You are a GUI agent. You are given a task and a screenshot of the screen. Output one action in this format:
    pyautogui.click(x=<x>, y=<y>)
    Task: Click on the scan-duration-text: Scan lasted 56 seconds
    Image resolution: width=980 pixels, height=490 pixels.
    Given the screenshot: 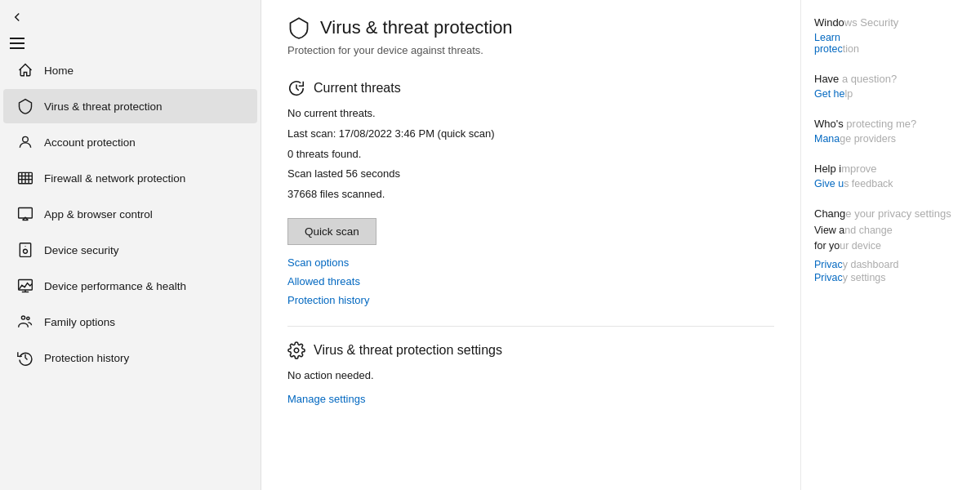 What is the action you would take?
    pyautogui.click(x=531, y=175)
    